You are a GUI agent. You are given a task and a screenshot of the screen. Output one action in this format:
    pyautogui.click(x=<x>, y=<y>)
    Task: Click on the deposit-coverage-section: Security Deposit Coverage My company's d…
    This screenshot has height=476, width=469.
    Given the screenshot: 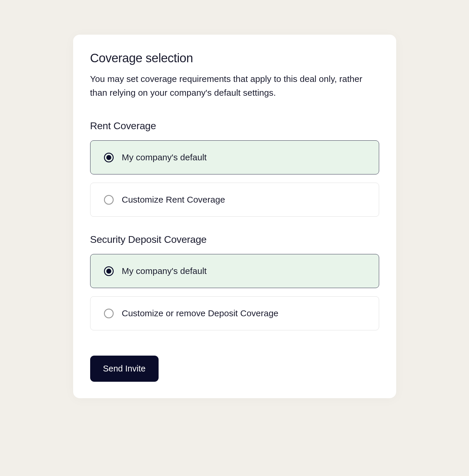 What is the action you would take?
    pyautogui.click(x=235, y=282)
    